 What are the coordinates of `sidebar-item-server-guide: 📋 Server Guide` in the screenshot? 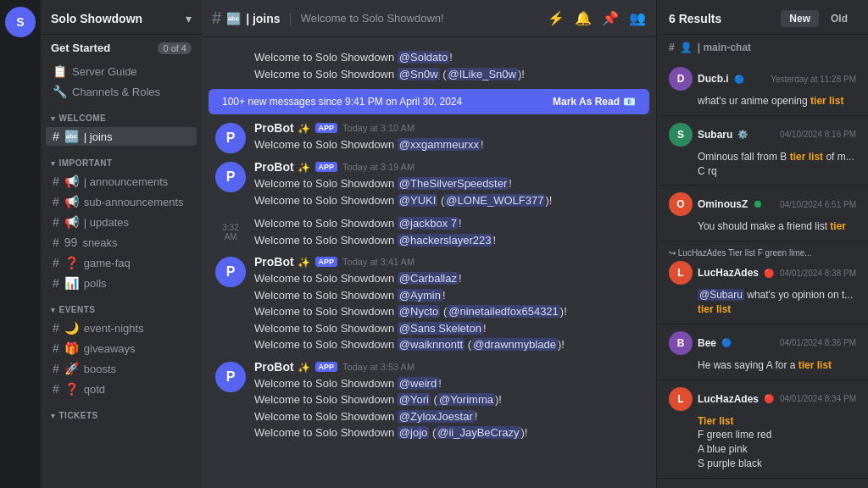 It's located at (121, 71).